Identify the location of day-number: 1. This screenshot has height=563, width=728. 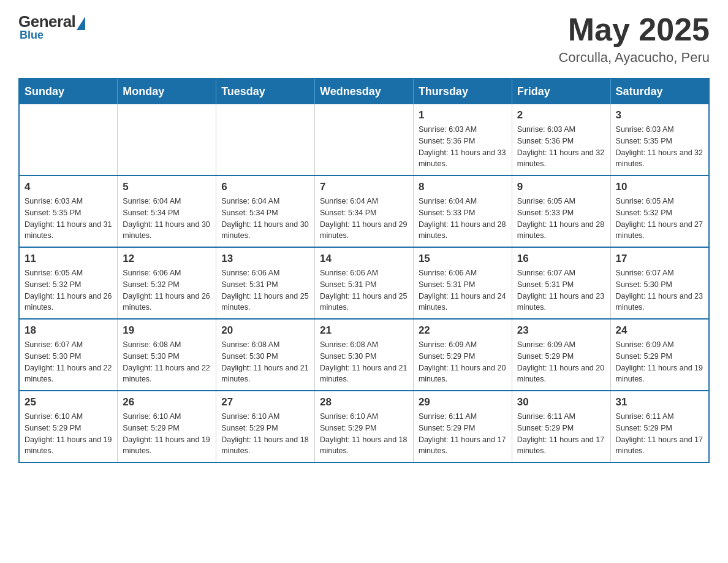
(463, 115).